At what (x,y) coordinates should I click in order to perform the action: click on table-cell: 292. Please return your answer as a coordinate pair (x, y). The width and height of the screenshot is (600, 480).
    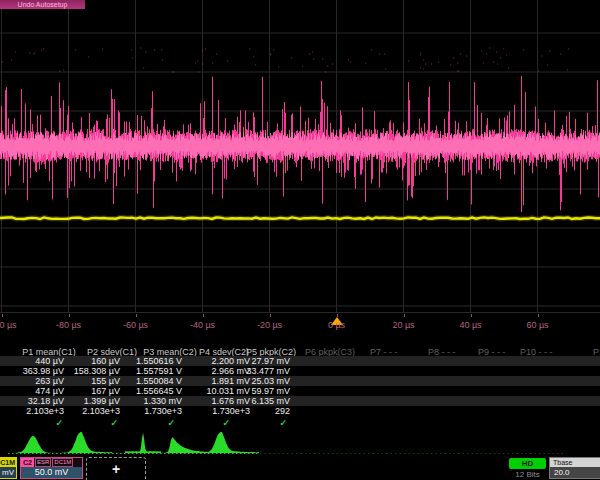
    Looking at the image, I should click on (282, 411).